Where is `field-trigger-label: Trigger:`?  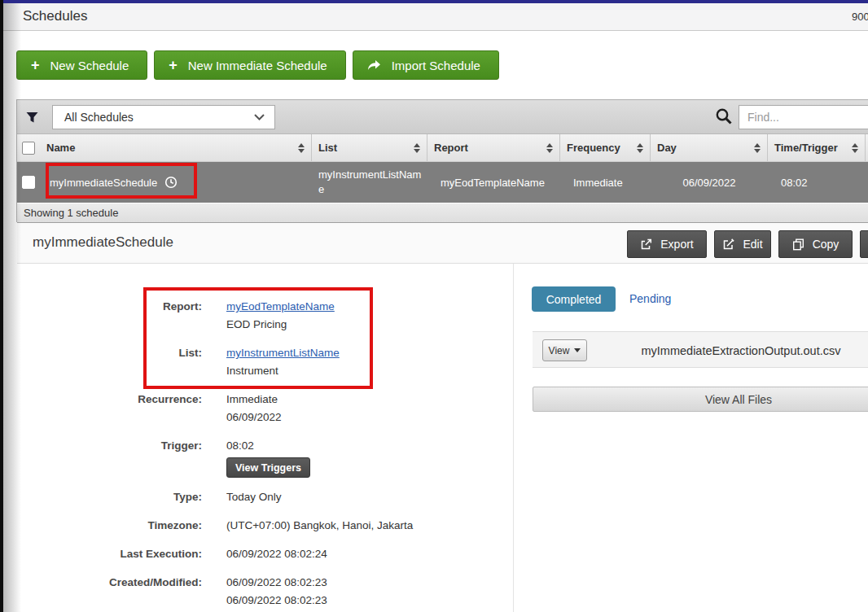
field-trigger-label: Trigger: is located at coordinates (101, 457).